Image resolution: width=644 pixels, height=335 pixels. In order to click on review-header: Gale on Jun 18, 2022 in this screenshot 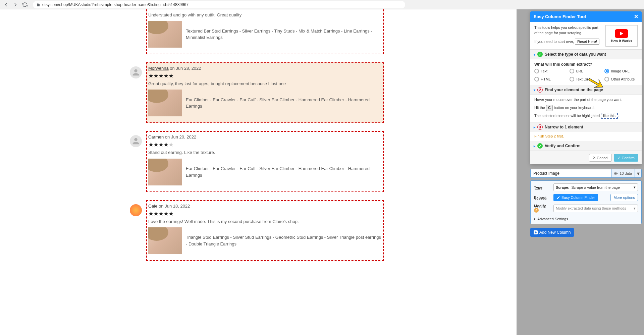, I will do `click(265, 205)`.